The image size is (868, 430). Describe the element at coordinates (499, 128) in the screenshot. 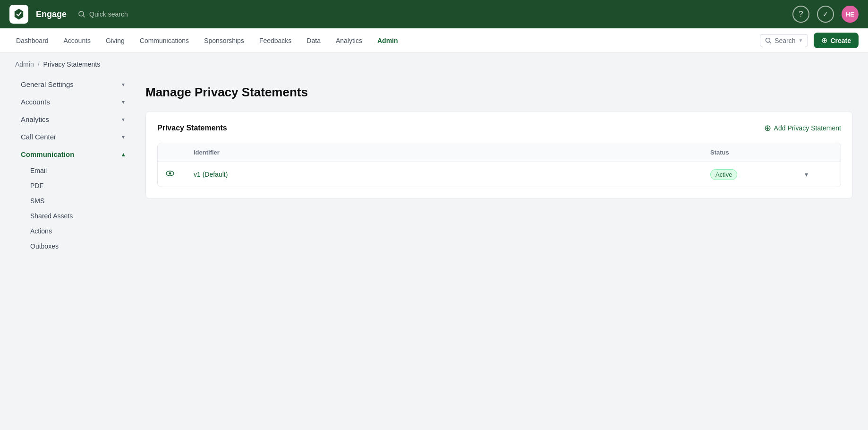

I see `card-header: Privacy Statements ⊕ Add Privacy Stateme…` at that location.